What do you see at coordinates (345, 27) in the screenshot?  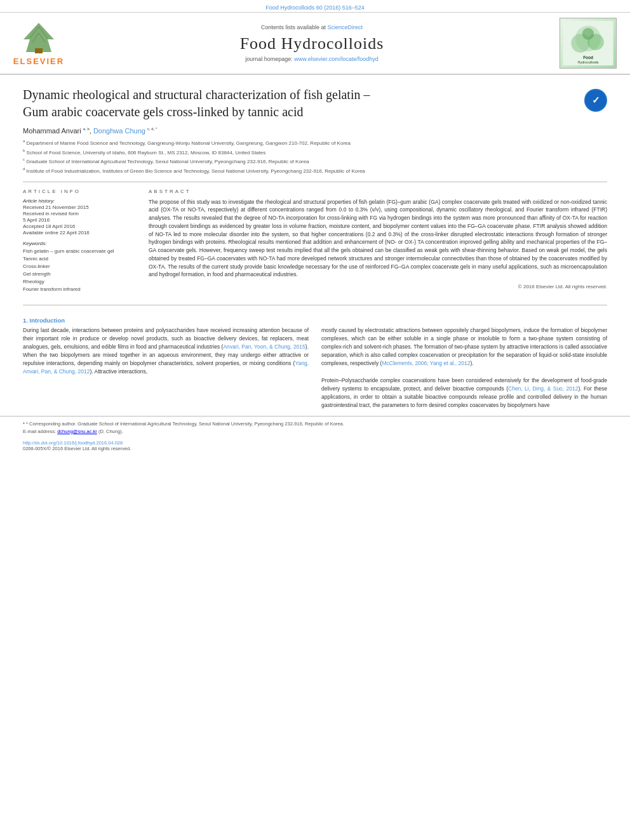 I see `science-direct-link: ScienceDirect` at bounding box center [345, 27].